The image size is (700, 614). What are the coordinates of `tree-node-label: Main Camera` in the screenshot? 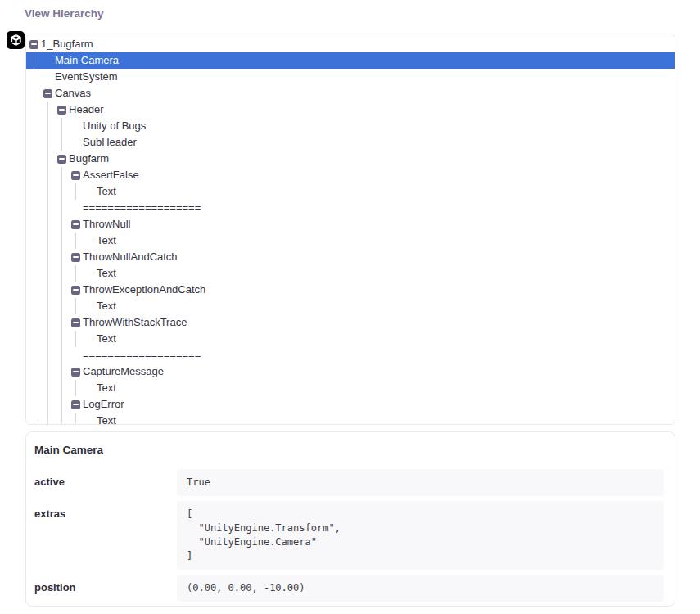 It's located at (87, 61).